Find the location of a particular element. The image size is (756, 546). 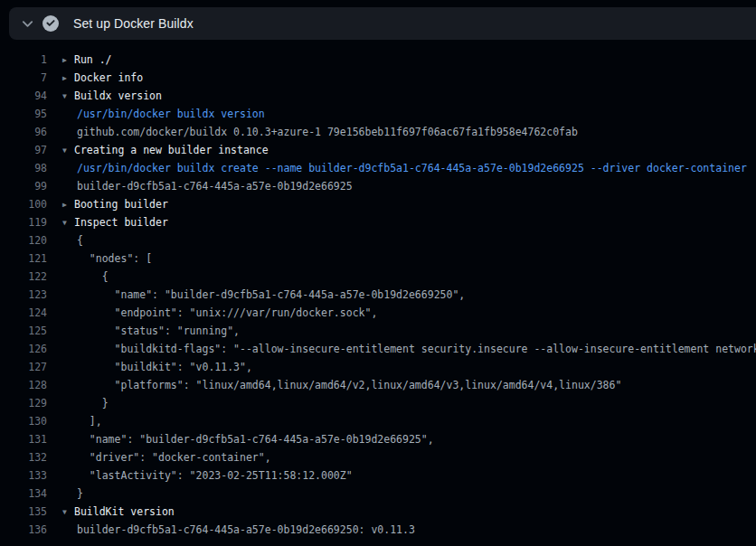

log-command-text: /usr/bin/docker buildx version is located at coordinates (156, 114).